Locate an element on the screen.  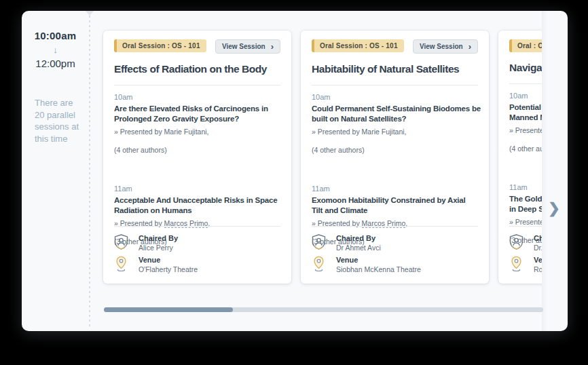
venue-row: Ven Roo is located at coordinates (526, 265).